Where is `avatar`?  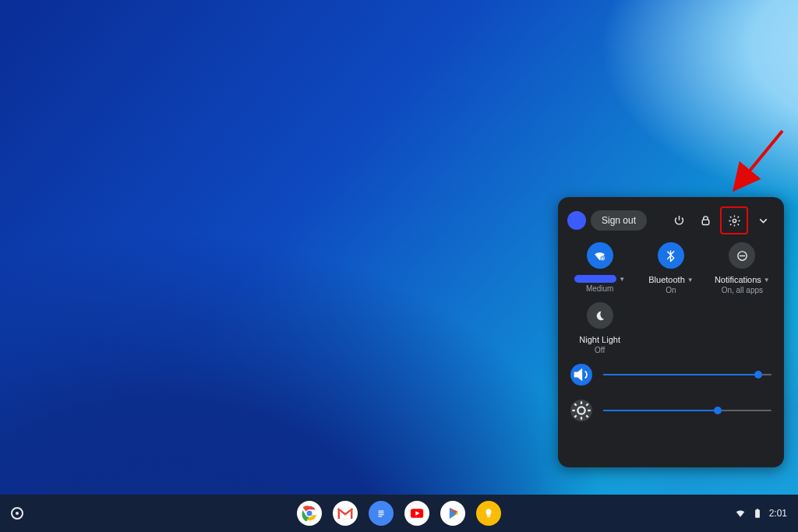
avatar is located at coordinates (577, 220).